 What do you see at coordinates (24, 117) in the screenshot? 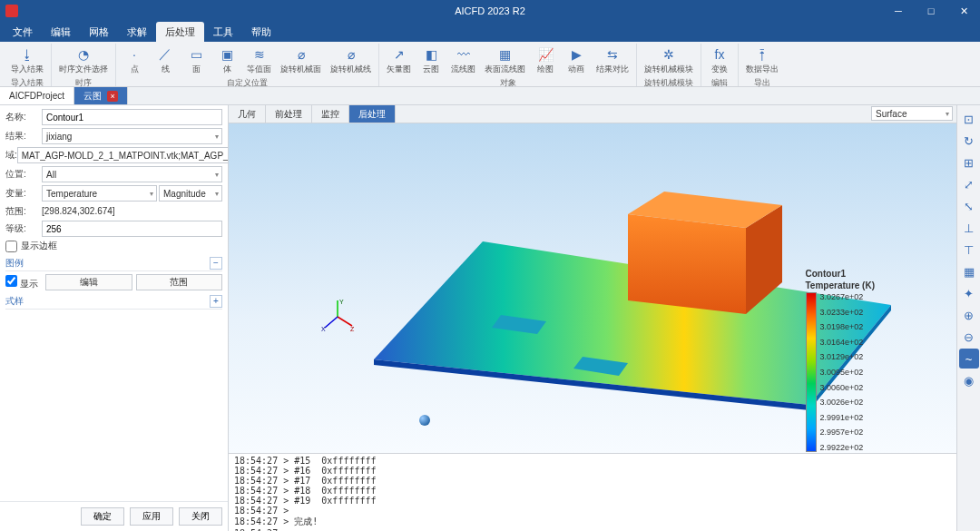
I see `label-name: 名称:` at bounding box center [24, 117].